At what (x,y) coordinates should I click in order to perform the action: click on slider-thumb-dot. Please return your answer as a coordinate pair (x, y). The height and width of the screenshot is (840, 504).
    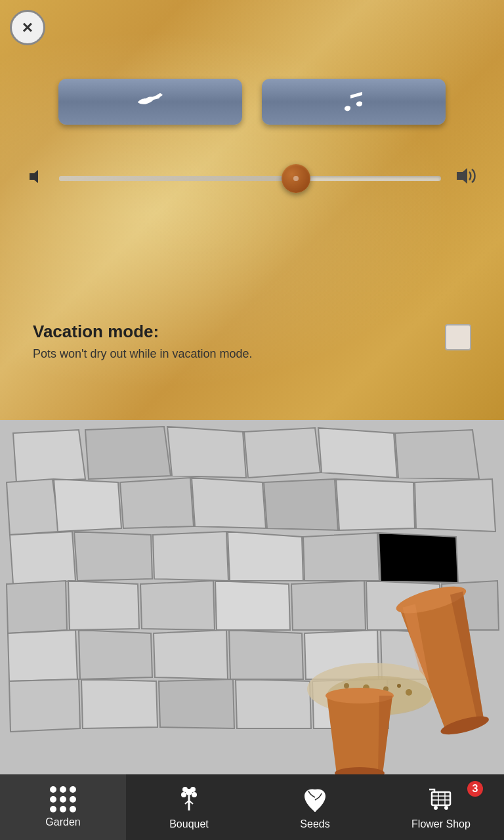
    Looking at the image, I should click on (296, 178).